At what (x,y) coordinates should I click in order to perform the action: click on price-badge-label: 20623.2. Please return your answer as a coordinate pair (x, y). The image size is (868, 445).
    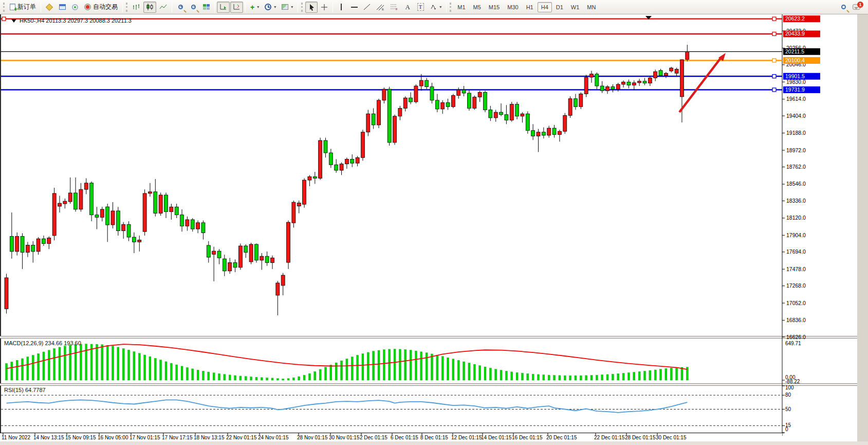
    Looking at the image, I should click on (795, 19).